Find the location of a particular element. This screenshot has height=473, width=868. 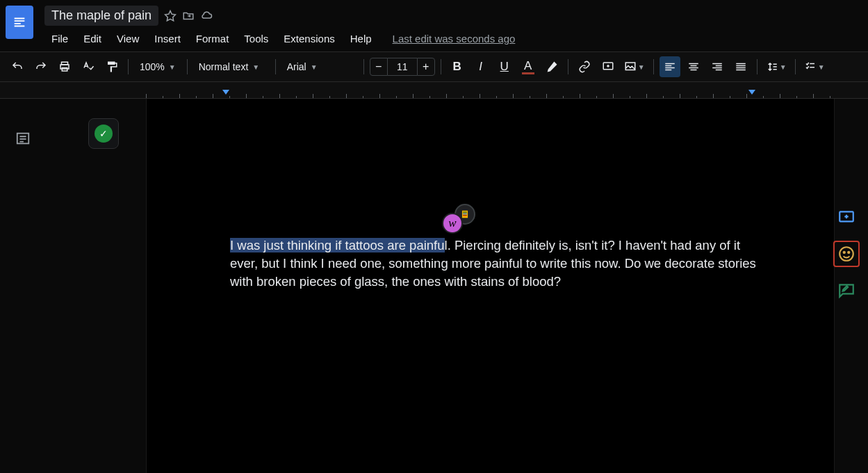

add-comment-side-icon is located at coordinates (846, 218).